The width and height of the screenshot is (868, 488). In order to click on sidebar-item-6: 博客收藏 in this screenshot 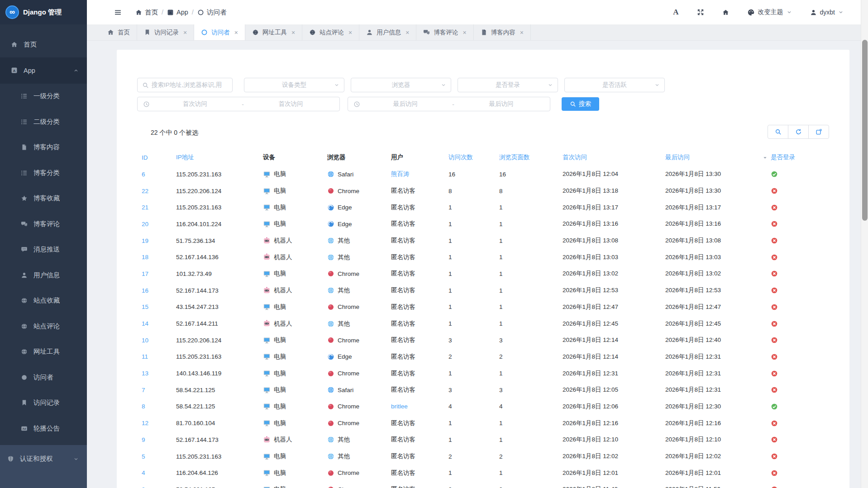, I will do `click(43, 199)`.